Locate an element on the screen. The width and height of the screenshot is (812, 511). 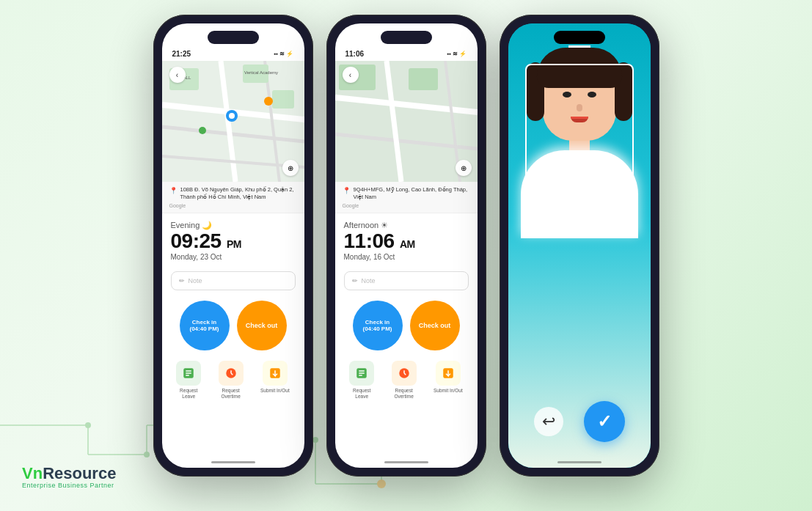
time-display-2: 11:06 AM is located at coordinates (406, 242).